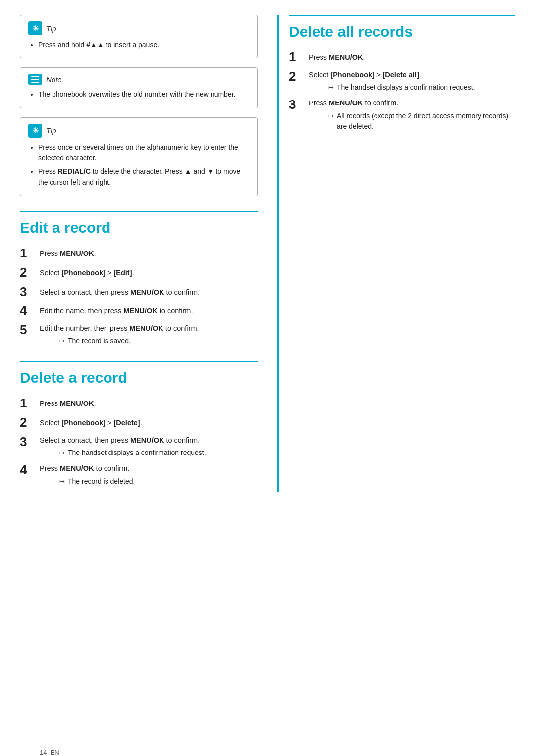 This screenshot has width=535, height=756. I want to click on delall-step-3-result: ↦ All records (except the 2 direct acces…, so click(422, 121).